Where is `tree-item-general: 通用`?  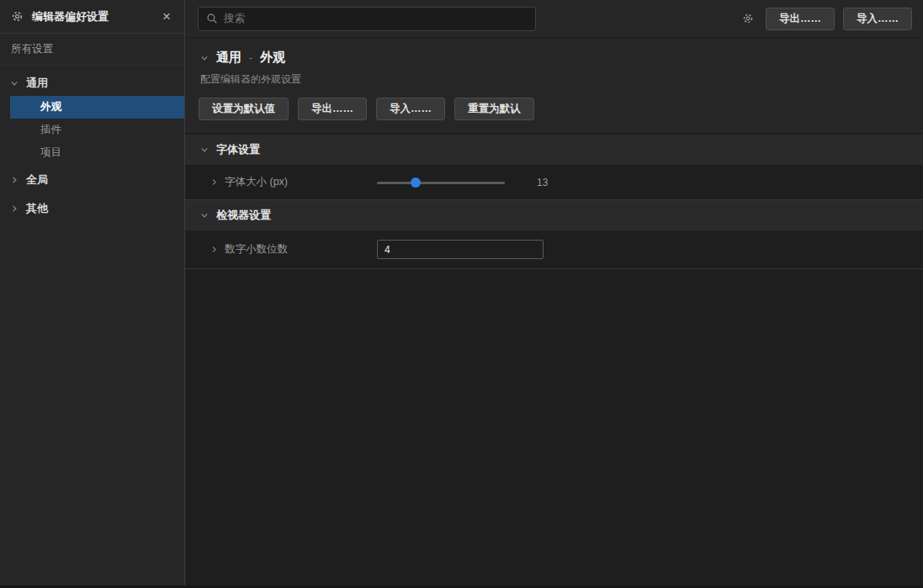
tree-item-general: 通用 is located at coordinates (93, 83).